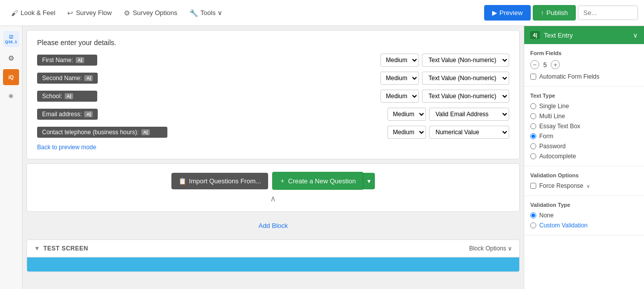 The width and height of the screenshot is (644, 289). I want to click on validation-type-option-custom-validation: Custom Validation, so click(584, 225).